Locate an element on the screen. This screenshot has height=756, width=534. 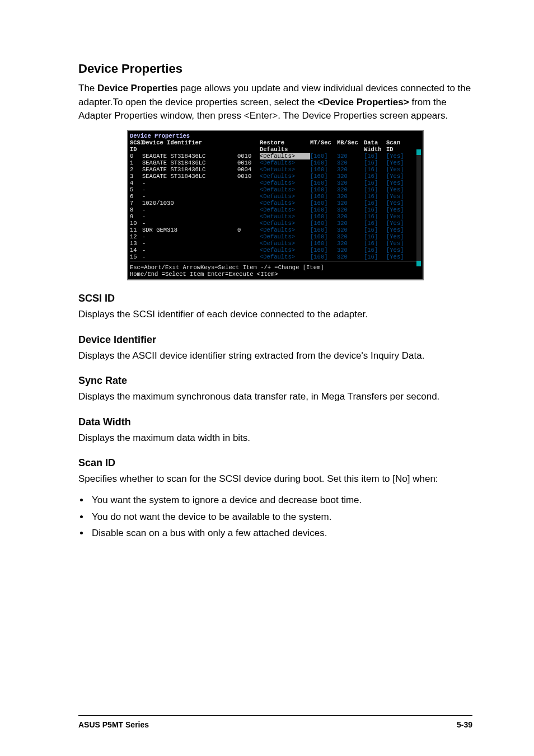
cell-scsi-id: 3 is located at coordinates (136, 176).